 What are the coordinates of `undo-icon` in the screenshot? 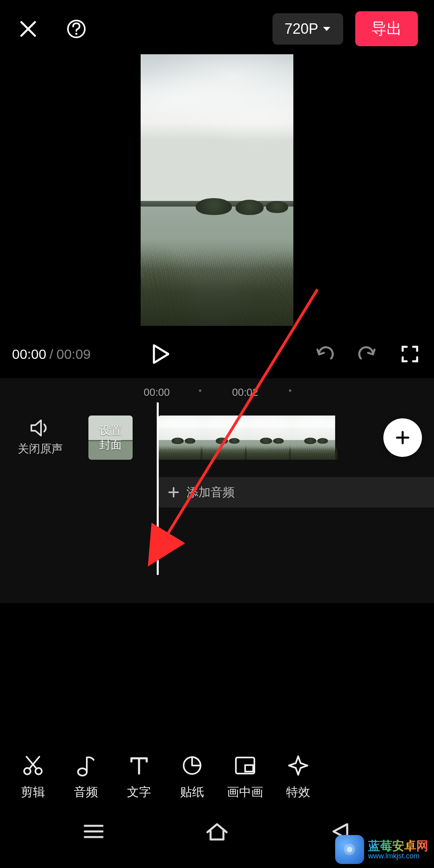 It's located at (325, 354).